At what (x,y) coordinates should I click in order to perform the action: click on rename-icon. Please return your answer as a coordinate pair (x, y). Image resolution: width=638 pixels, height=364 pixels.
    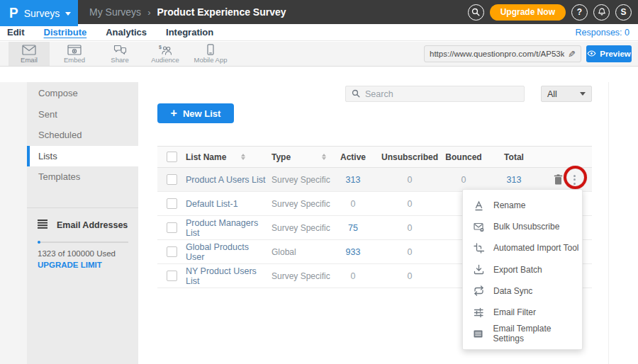
    Looking at the image, I should click on (478, 205).